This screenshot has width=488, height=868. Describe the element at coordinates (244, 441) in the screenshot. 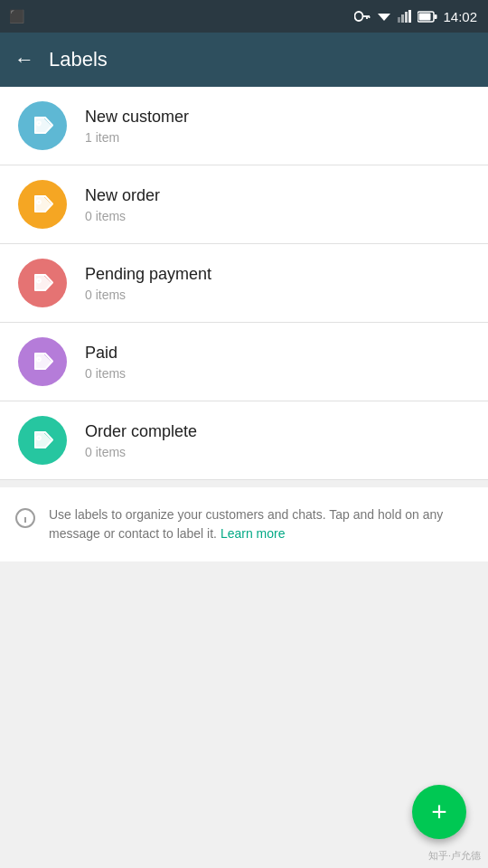

I see `label-item-order-complete: Order complete 0 items` at that location.